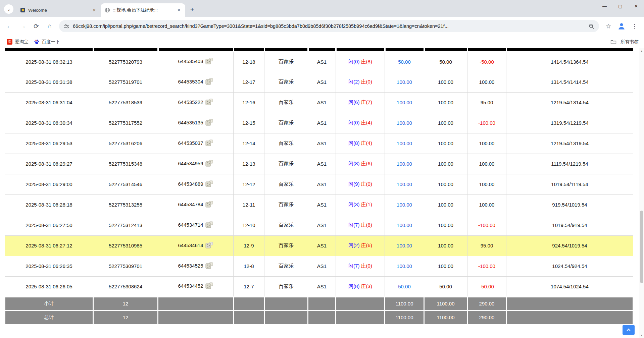 The width and height of the screenshot is (644, 338). Describe the element at coordinates (50, 26) in the screenshot. I see `home-button: ⌂` at that location.